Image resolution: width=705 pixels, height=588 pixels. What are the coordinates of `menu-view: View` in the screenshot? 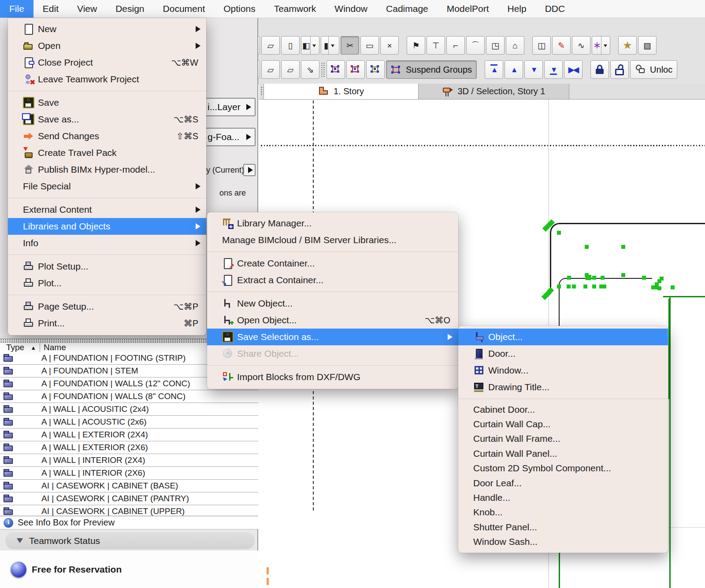 It's located at (87, 9).